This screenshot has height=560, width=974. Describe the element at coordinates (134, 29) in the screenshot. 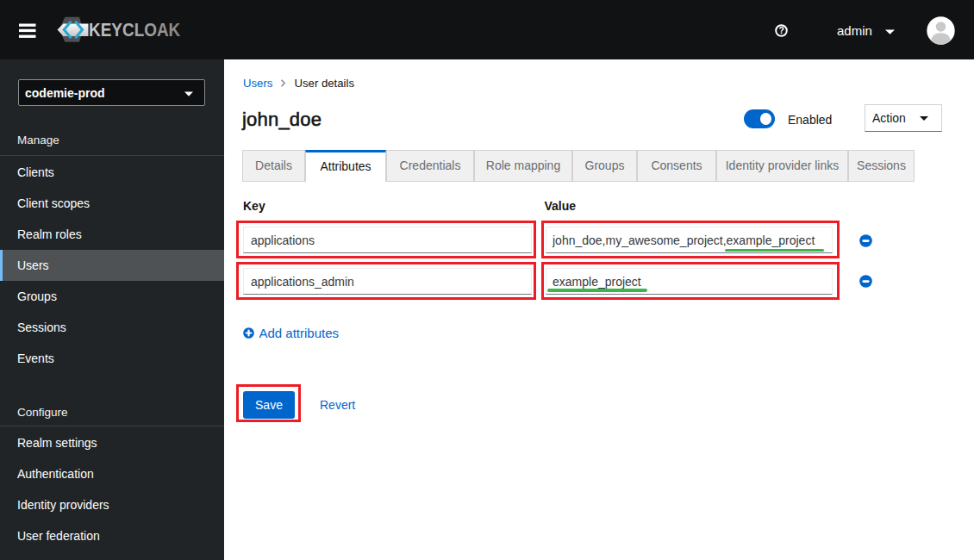

I see `svg-text: KEYCLOAK` at that location.